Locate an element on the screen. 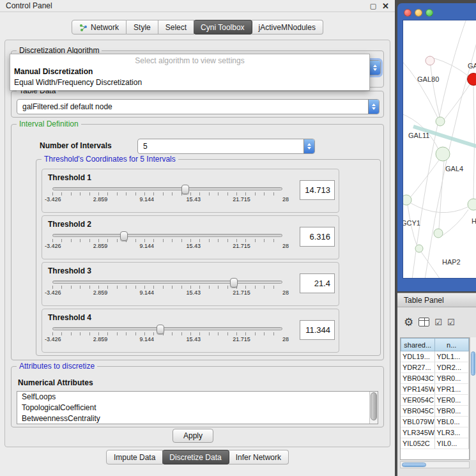  table-cell: YBR043C is located at coordinates (418, 378).